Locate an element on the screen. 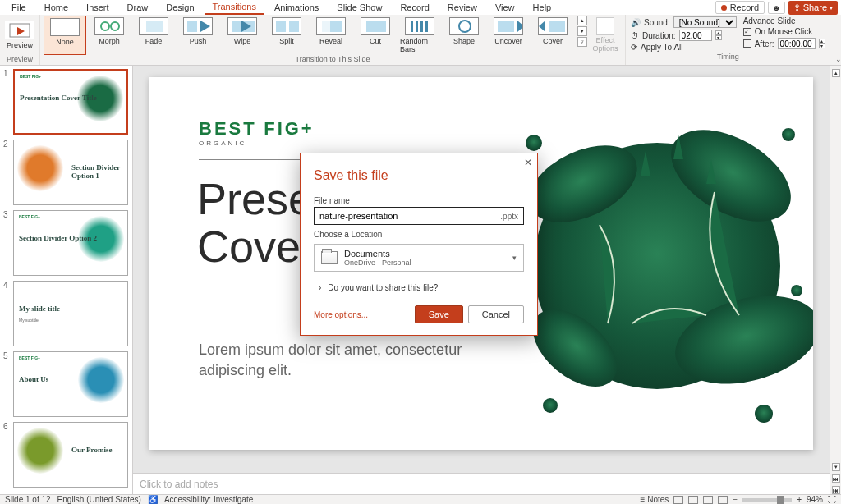 This screenshot has height=504, width=841. tab-record: Record is located at coordinates (414, 7).